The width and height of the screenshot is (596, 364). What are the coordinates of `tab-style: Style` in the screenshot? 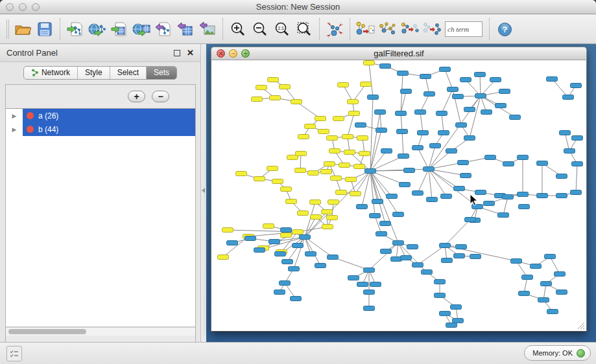 It's located at (94, 73).